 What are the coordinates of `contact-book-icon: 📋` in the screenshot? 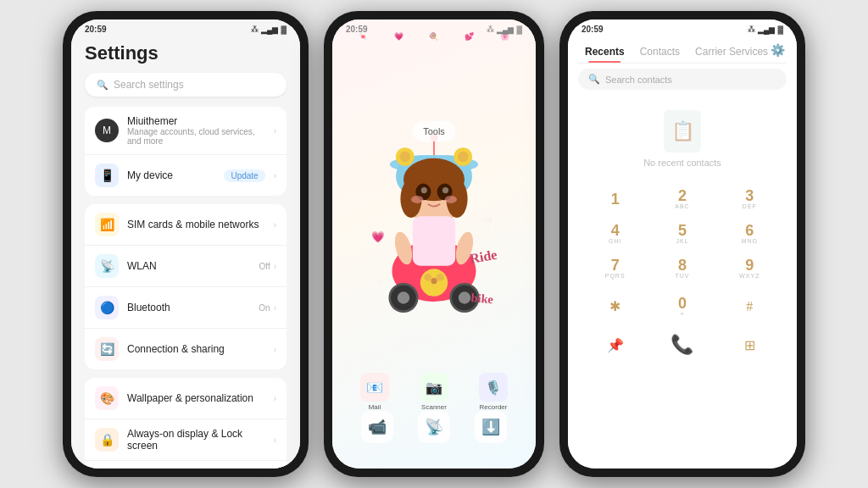 It's located at (682, 131).